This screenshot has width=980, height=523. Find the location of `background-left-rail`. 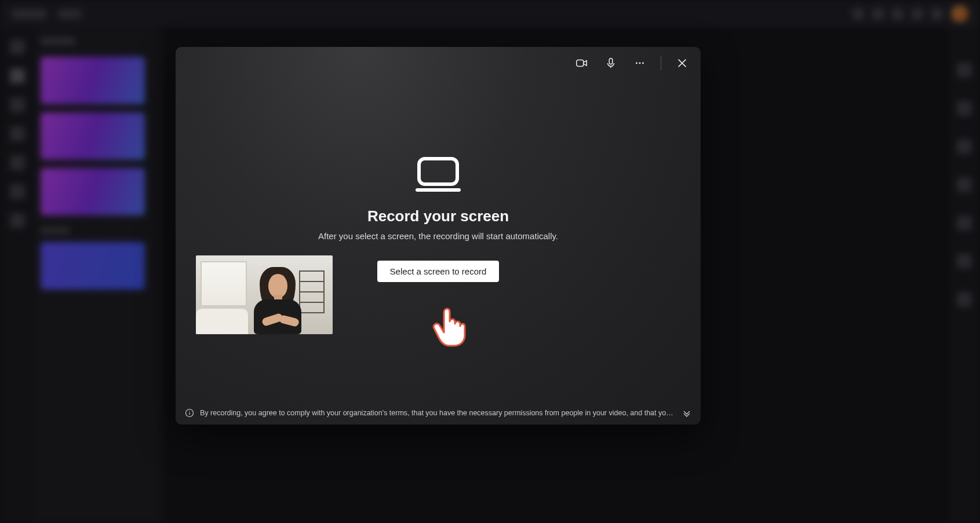

background-left-rail is located at coordinates (17, 276).